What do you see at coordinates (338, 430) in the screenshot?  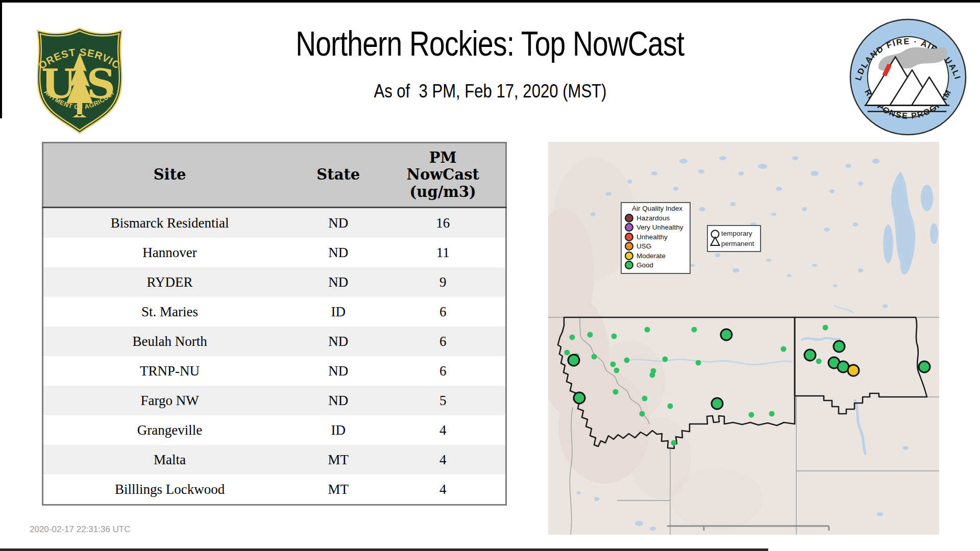 I see `cell-state: ID` at bounding box center [338, 430].